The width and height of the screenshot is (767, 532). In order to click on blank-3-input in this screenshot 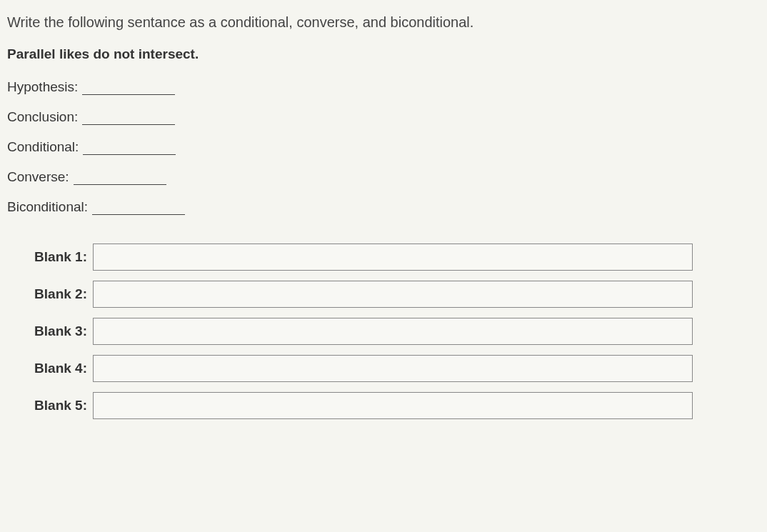, I will do `click(393, 331)`.